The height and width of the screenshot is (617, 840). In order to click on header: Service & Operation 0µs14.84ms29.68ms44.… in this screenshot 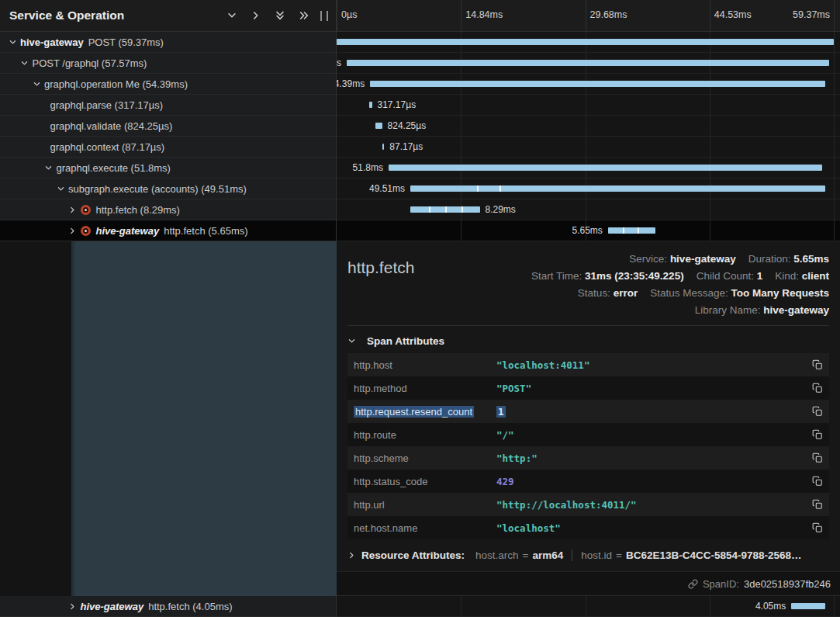, I will do `click(420, 16)`.